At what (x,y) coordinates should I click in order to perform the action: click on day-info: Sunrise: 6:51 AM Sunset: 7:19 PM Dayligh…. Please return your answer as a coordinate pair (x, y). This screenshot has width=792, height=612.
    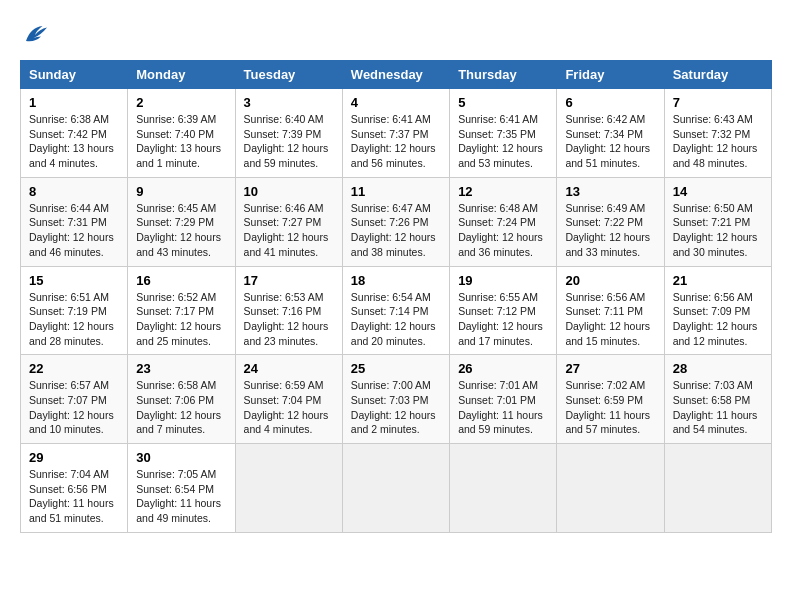
    Looking at the image, I should click on (74, 320).